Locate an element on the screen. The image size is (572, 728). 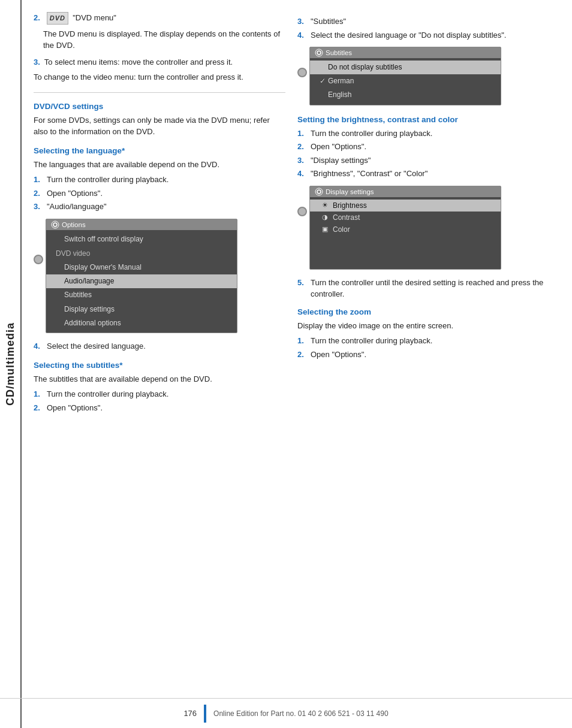
subtitles-menu-box: Subtitles Do not display subtitles ✓ Ger… is located at coordinates (405, 76).